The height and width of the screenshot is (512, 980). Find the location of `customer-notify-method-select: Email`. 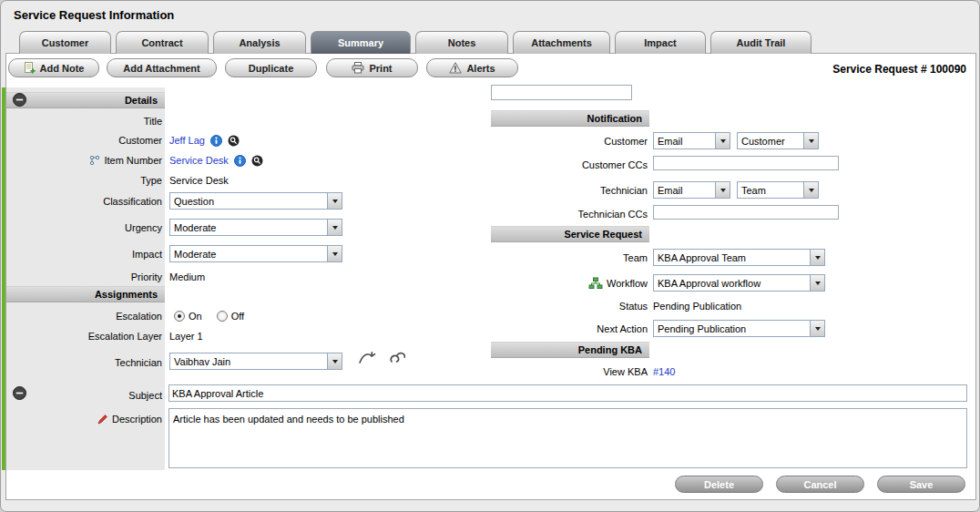

customer-notify-method-select: Email is located at coordinates (692, 140).